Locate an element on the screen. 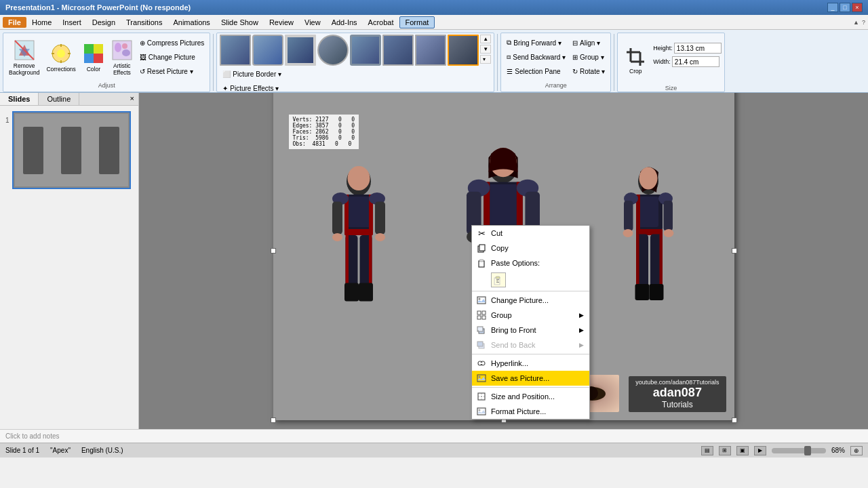 The width and height of the screenshot is (868, 488). menu-animations: Animations is located at coordinates (191, 22).